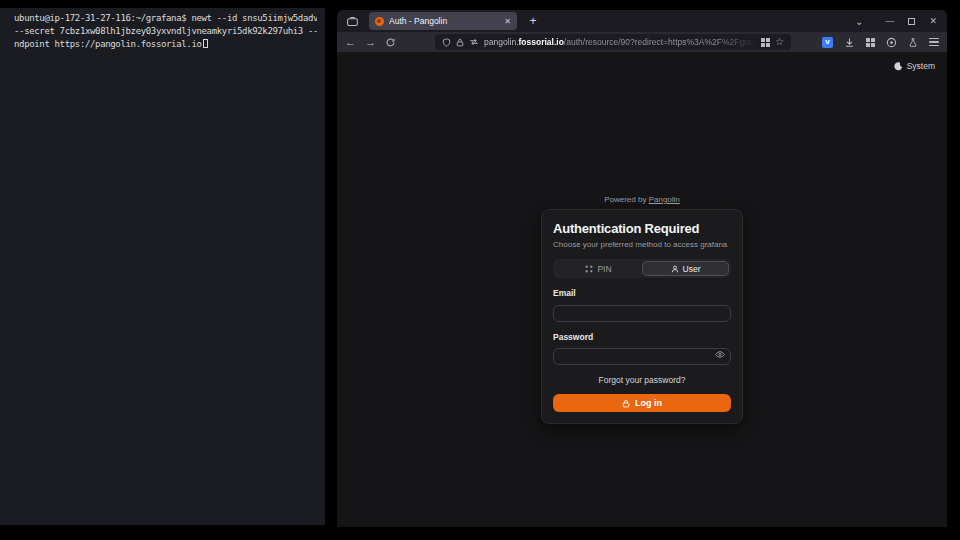 Image resolution: width=960 pixels, height=540 pixels. What do you see at coordinates (589, 269) in the screenshot?
I see `keypad-icon` at bounding box center [589, 269].